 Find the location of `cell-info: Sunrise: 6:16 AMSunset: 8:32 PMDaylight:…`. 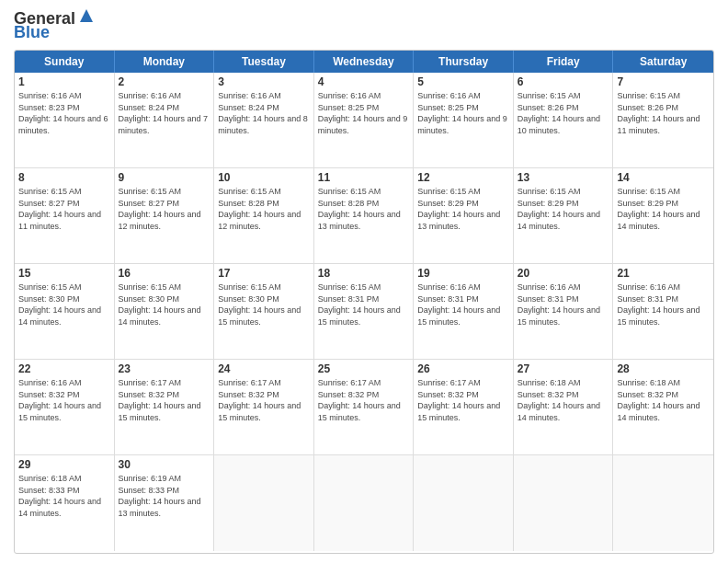

cell-info: Sunrise: 6:16 AMSunset: 8:32 PMDaylight:… is located at coordinates (64, 400).